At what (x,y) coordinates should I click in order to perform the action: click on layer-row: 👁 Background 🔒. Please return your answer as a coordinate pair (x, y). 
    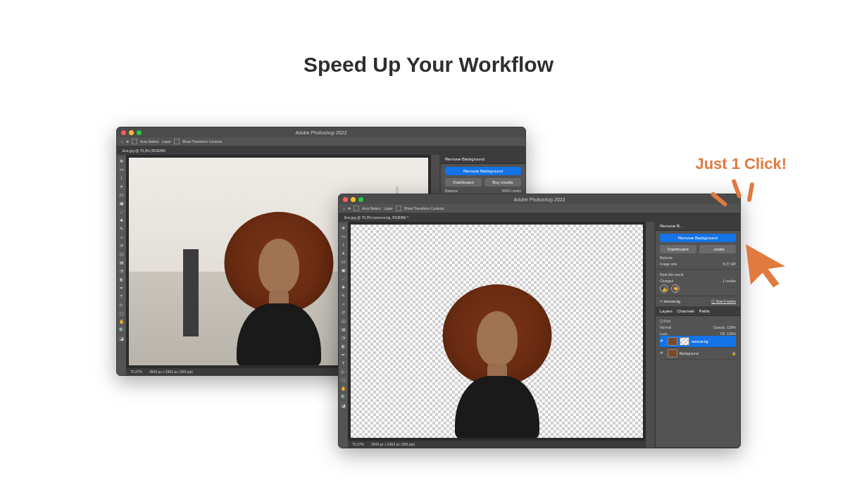
    Looking at the image, I should click on (698, 353).